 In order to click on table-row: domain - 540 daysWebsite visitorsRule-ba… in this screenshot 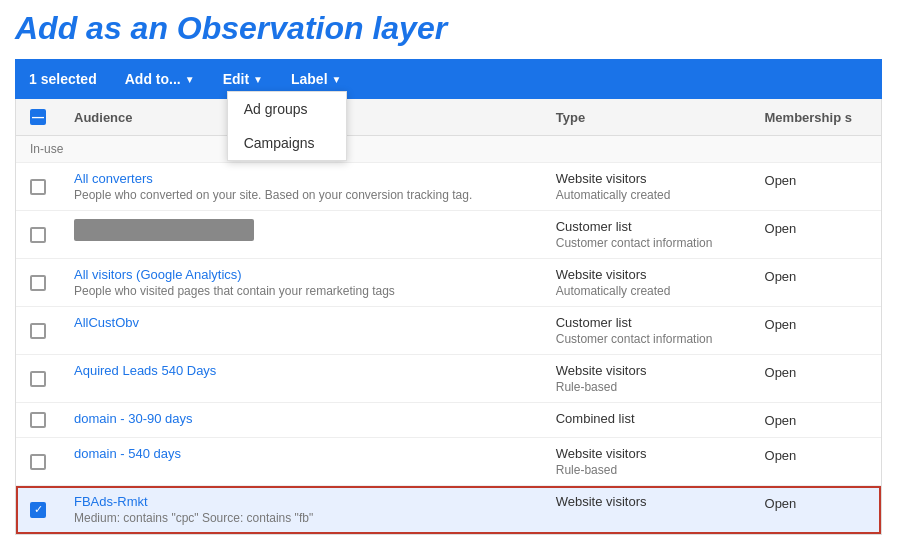, I will do `click(448, 462)`.